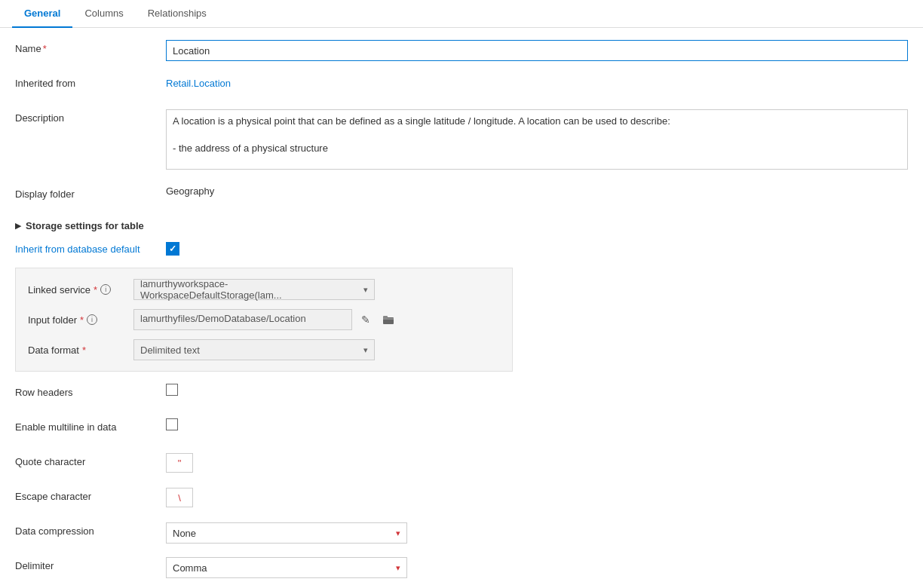 This screenshot has height=588, width=923. What do you see at coordinates (537, 139) in the screenshot?
I see `description-textarea` at bounding box center [537, 139].